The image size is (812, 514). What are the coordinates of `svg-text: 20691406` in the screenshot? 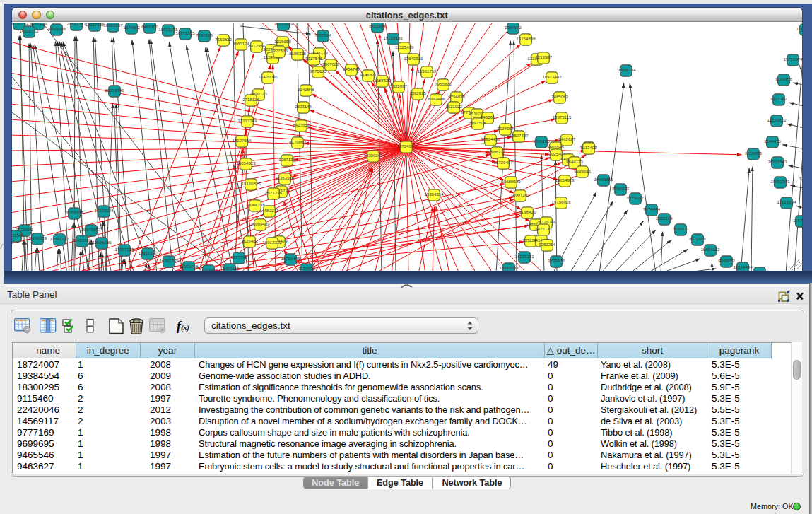 It's located at (57, 28).